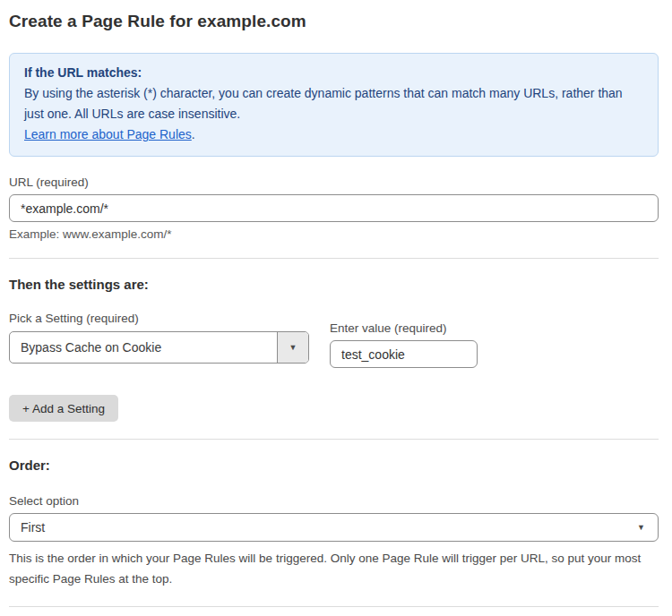 The image size is (672, 616). I want to click on setting-picker-label: Pick a Setting (required), so click(159, 319).